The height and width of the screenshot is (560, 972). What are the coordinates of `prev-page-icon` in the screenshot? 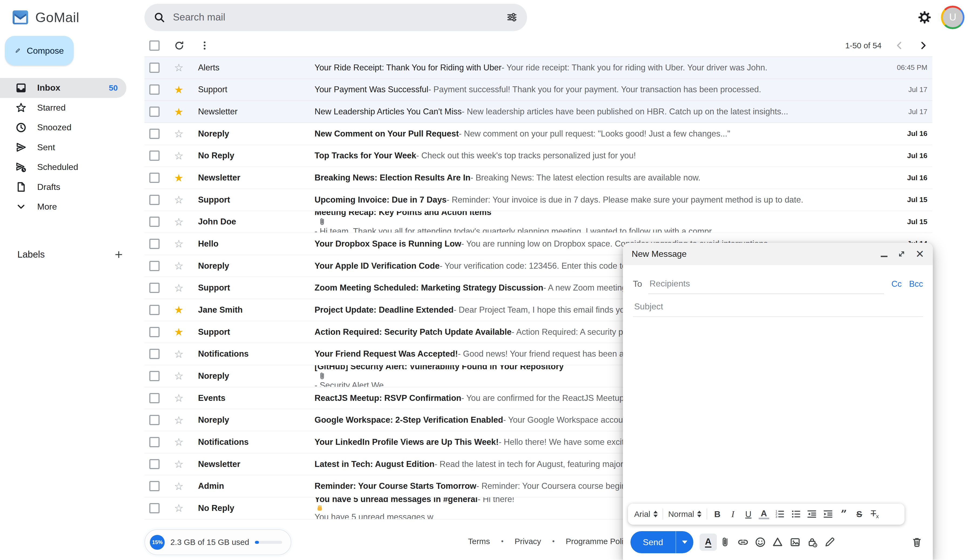 It's located at (899, 45).